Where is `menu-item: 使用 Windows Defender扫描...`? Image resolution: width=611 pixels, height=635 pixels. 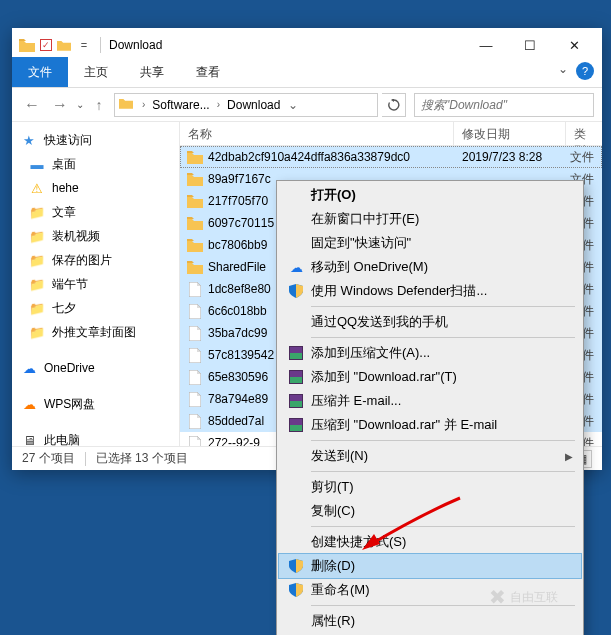
menu-item: 使用 Windows Defender扫描... is located at coordinates (430, 291).